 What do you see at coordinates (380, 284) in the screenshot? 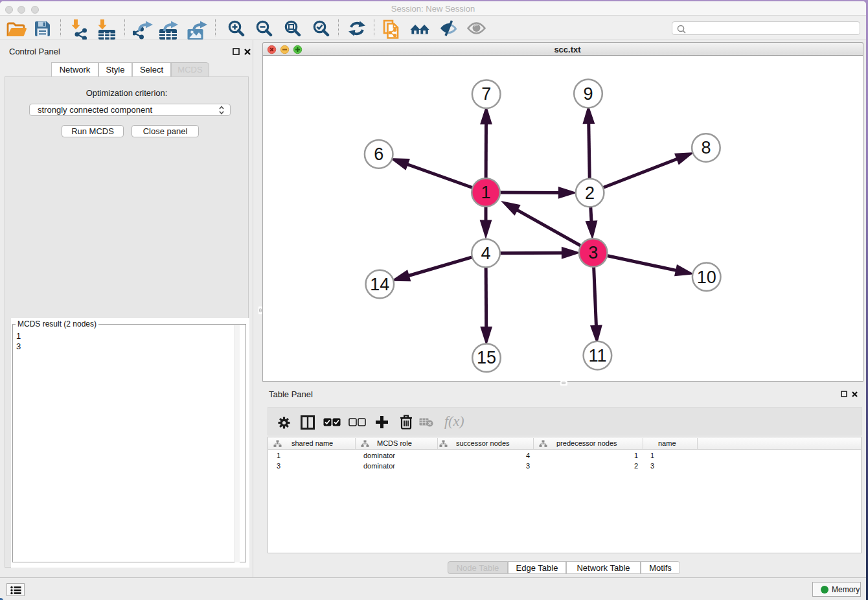
I see `svg-text: 14` at bounding box center [380, 284].